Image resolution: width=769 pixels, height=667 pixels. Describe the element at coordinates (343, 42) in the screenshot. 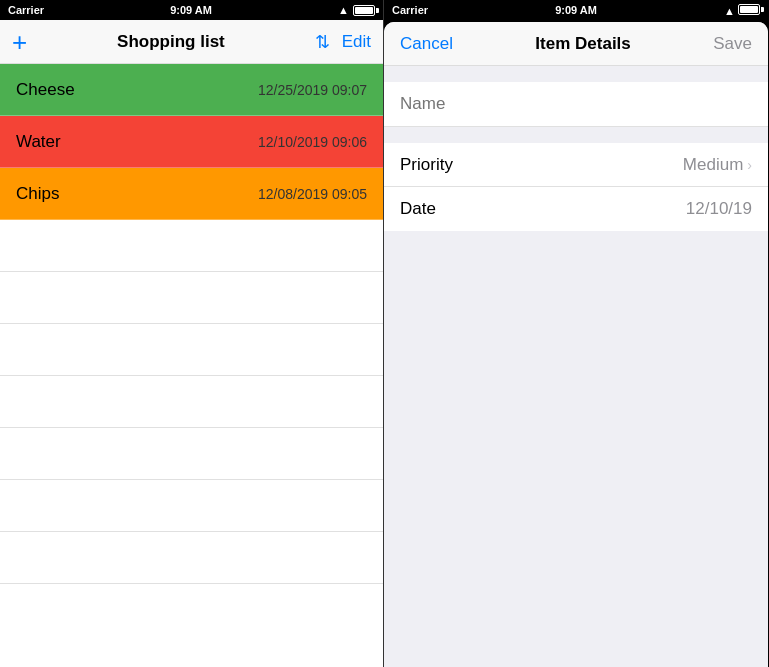

I see `nav-right-controls: ⇅ Edit` at that location.